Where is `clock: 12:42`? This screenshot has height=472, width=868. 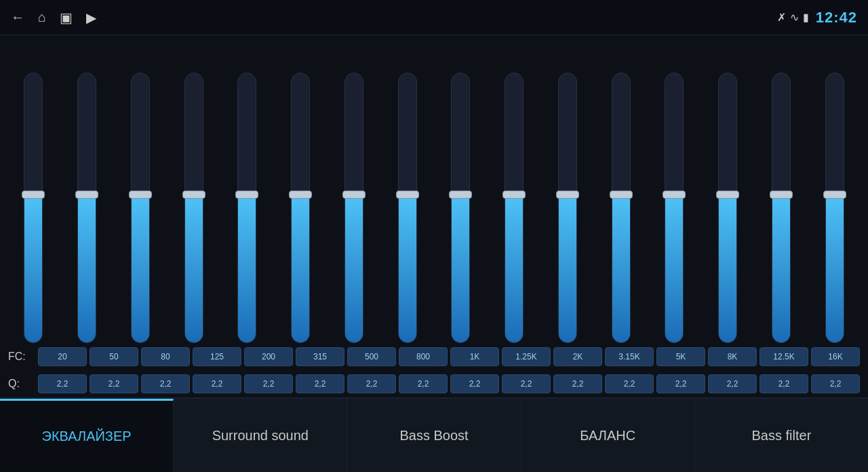
clock: 12:42 is located at coordinates (837, 18).